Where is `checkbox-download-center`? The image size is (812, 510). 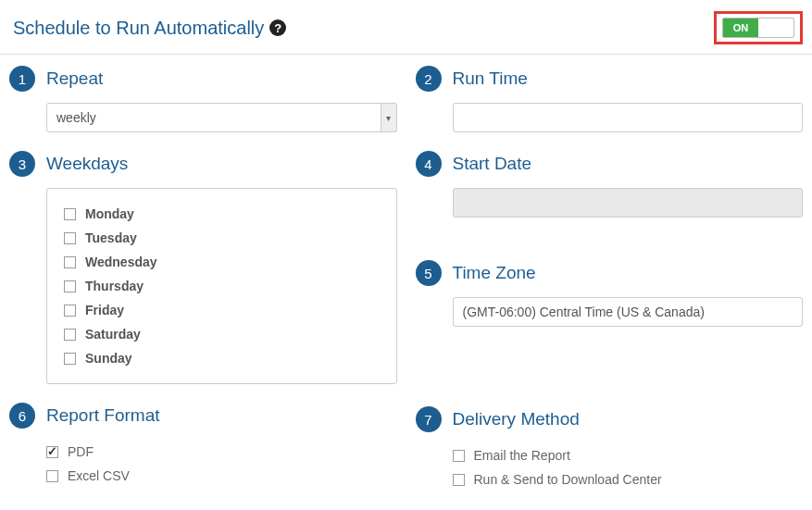
checkbox-download-center is located at coordinates (459, 479).